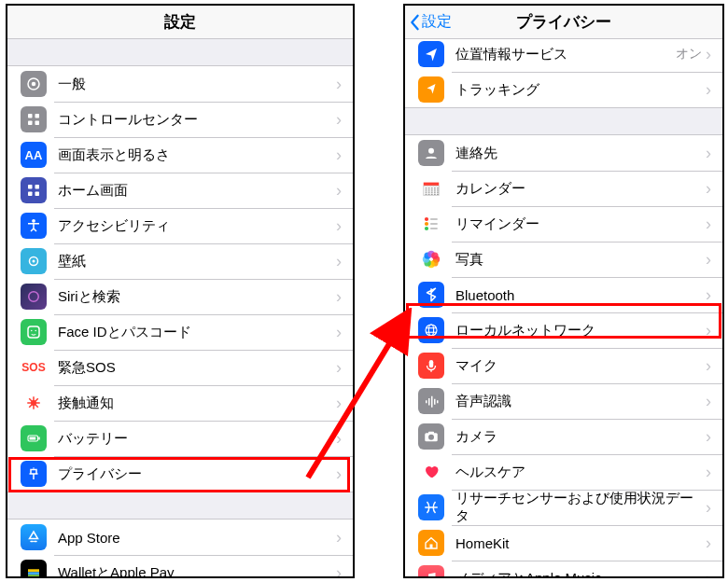 Image resolution: width=728 pixels, height=582 pixels. What do you see at coordinates (564, 436) in the screenshot?
I see `privacy-row-camera: カメラ›` at bounding box center [564, 436].